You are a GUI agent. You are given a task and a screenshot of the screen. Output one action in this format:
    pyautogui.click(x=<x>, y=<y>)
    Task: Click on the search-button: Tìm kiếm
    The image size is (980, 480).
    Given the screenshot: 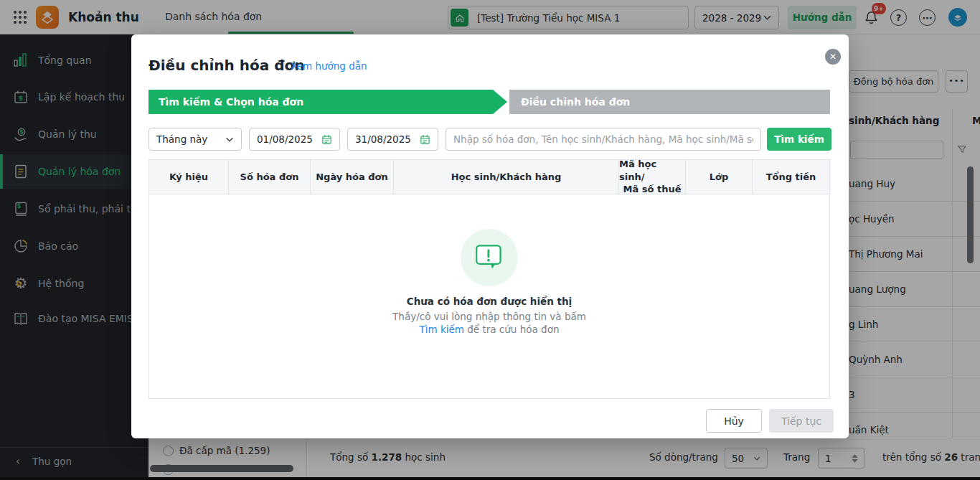 What is the action you would take?
    pyautogui.click(x=799, y=139)
    